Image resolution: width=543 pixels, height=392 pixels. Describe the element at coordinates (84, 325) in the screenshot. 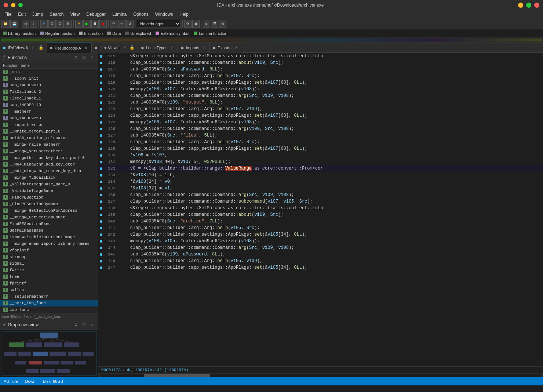

I see `graph-expand-btn: □` at that location.